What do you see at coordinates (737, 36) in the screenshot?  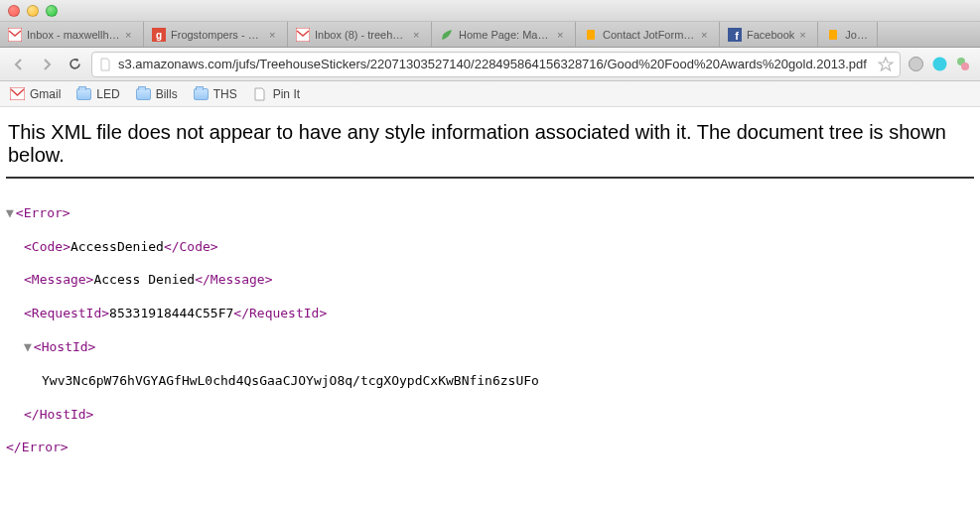 I see `svg-text: f` at bounding box center [737, 36].